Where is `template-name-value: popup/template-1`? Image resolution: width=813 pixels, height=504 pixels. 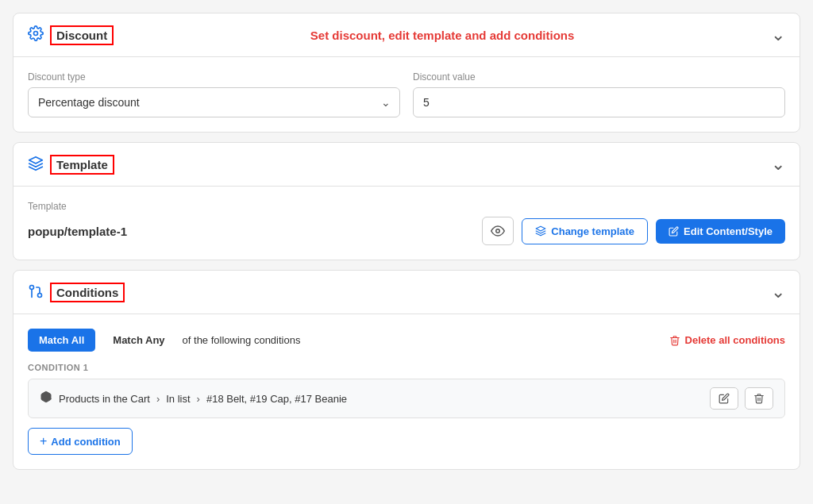 template-name-value: popup/template-1 is located at coordinates (78, 232).